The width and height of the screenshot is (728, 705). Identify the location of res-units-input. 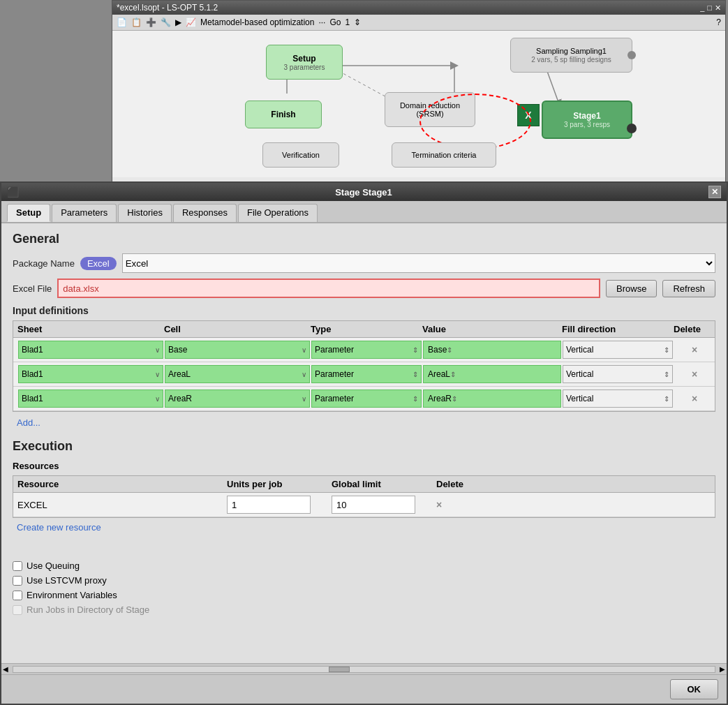
(269, 505).